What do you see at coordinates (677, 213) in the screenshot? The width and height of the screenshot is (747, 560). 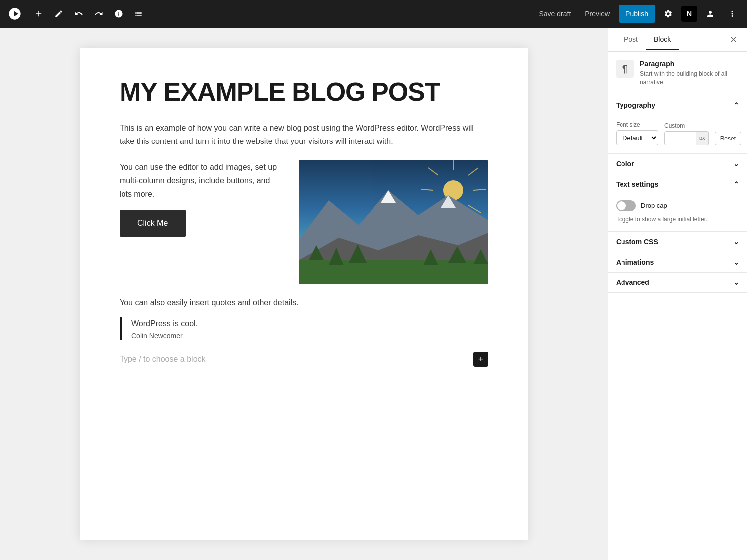 I see `text-settings-body: Drop cap Toggle to show a large initial …` at bounding box center [677, 213].